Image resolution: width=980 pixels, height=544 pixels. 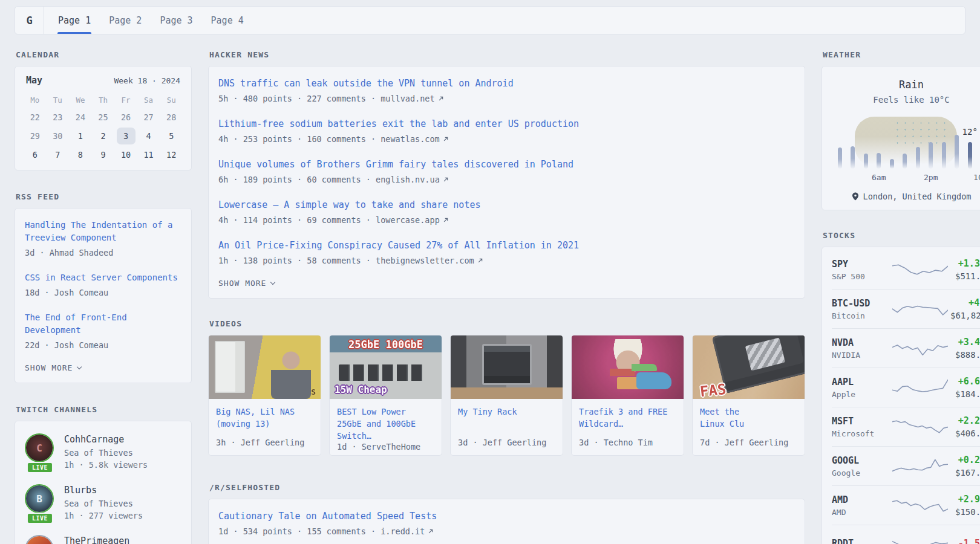 I want to click on twitch-avatar: CLIVE, so click(x=40, y=452).